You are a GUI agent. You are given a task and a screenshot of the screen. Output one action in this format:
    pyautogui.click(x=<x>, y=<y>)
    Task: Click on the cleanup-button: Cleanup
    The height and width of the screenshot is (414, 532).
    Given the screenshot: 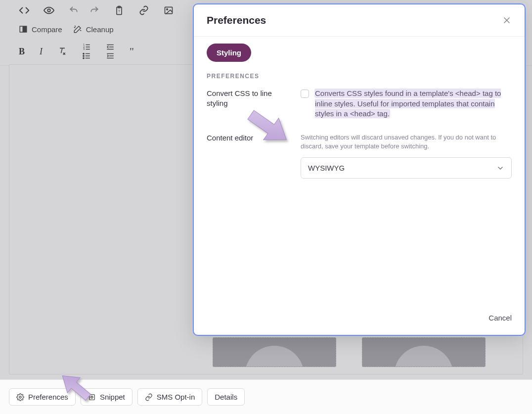 What is the action you would take?
    pyautogui.click(x=93, y=29)
    